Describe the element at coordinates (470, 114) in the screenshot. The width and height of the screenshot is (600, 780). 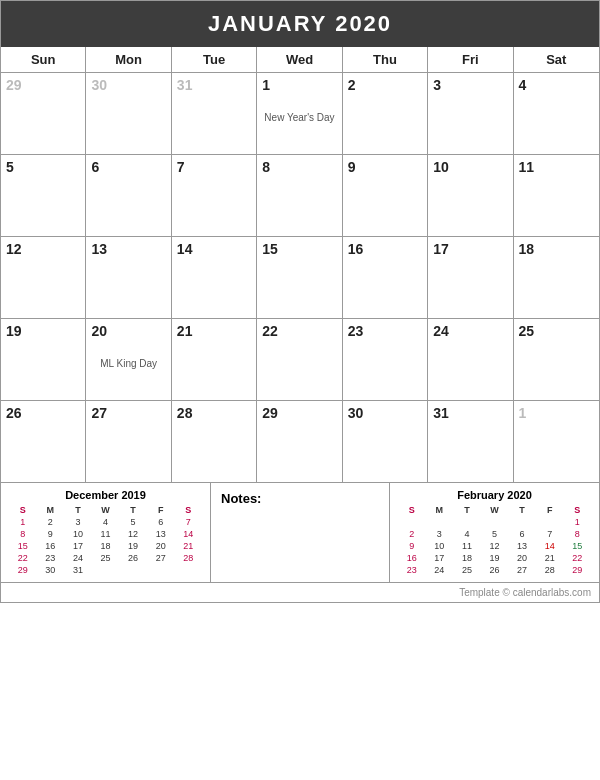
I see `day-cell: 3` at that location.